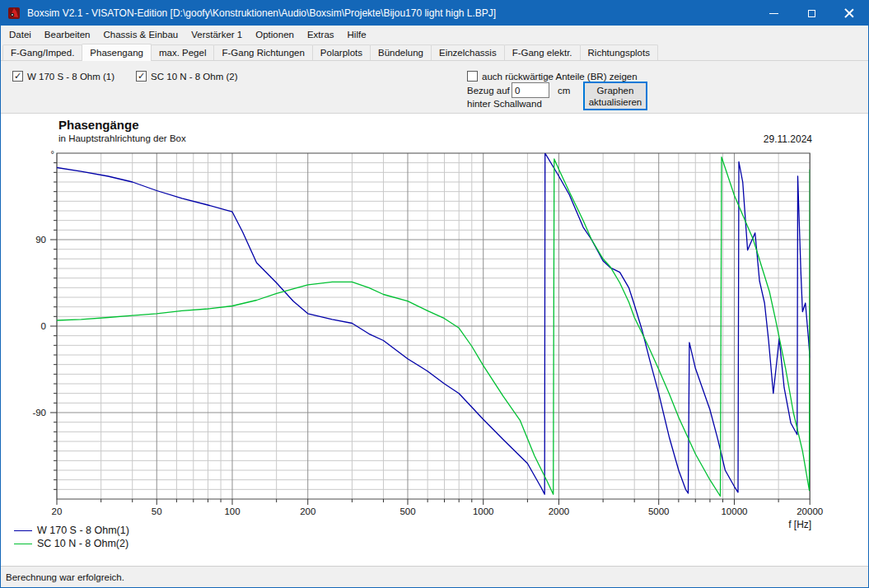 Image resolution: width=869 pixels, height=588 pixels. Describe the element at coordinates (435, 576) in the screenshot. I see `status-bar: Berechnung war erfolgreich.` at that location.